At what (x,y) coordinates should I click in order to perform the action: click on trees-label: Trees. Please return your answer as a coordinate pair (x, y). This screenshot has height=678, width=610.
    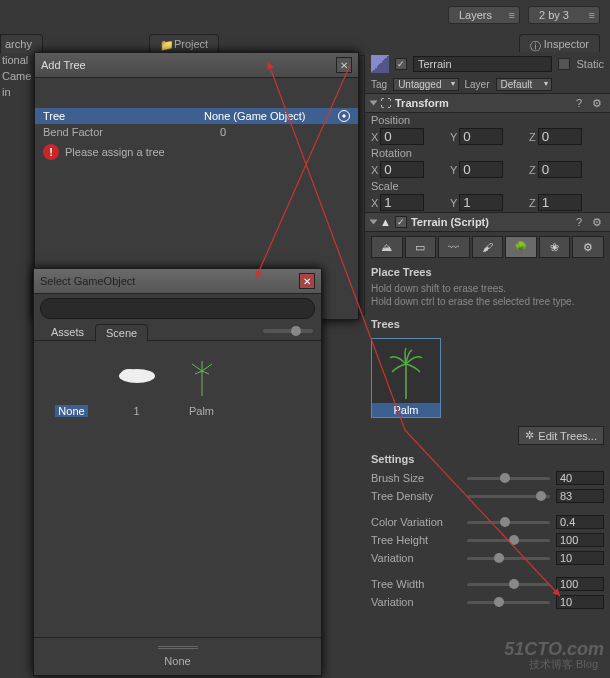
    Looking at the image, I should click on (488, 324).